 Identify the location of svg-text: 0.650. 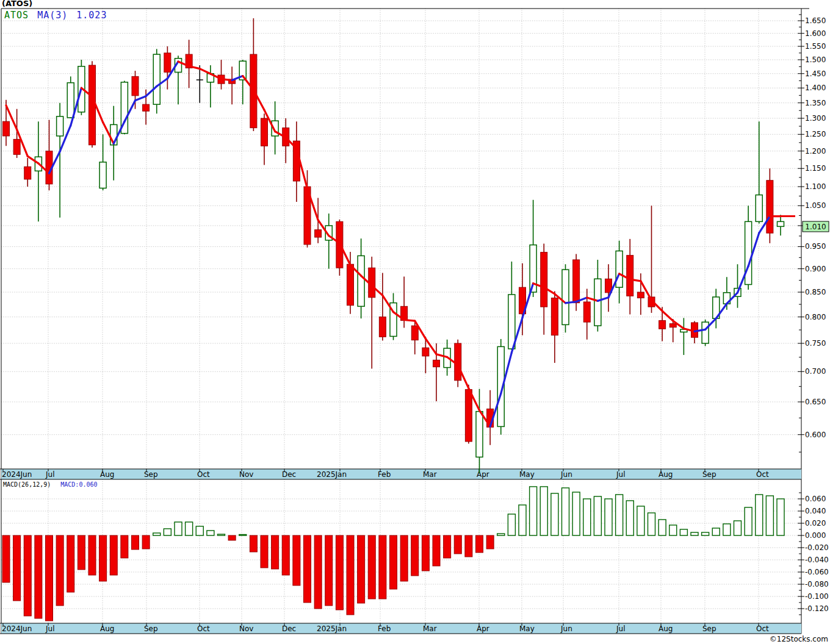
(815, 402).